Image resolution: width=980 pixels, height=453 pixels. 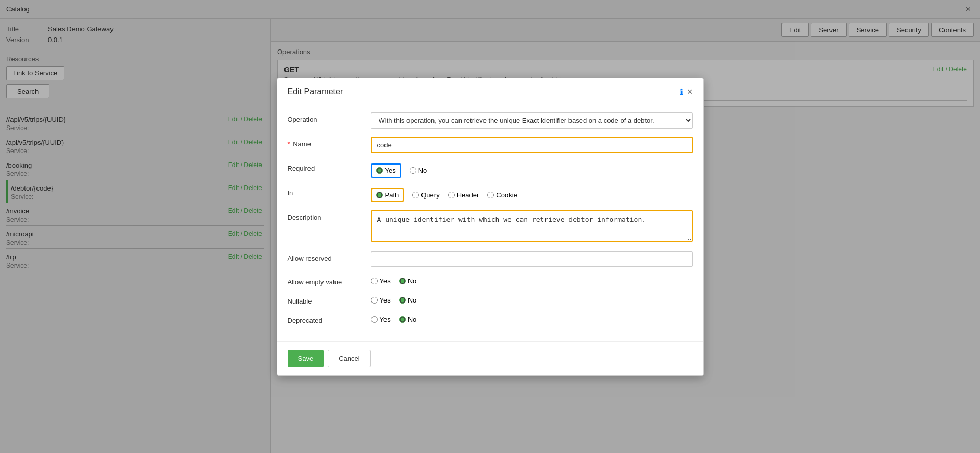 What do you see at coordinates (490, 145) in the screenshot?
I see `name-field-row: * Name` at bounding box center [490, 145].